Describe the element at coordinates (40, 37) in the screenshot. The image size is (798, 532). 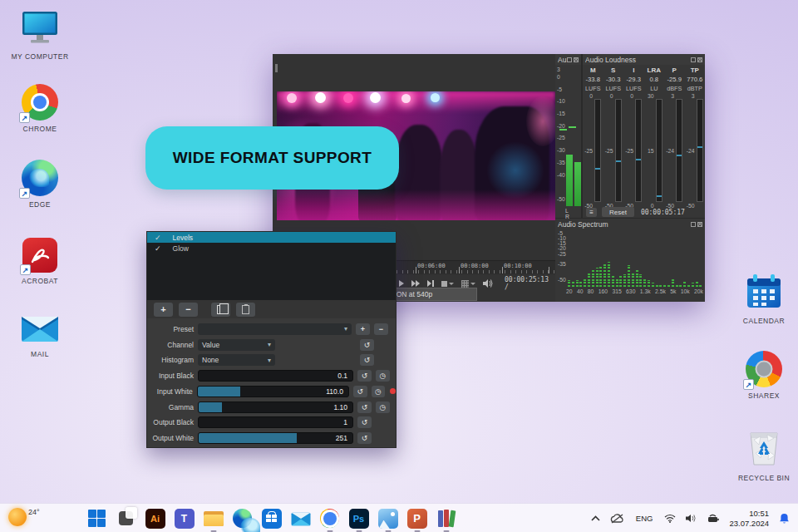
I see `desktop-icon-my-computer: MY COMPUTER` at that location.